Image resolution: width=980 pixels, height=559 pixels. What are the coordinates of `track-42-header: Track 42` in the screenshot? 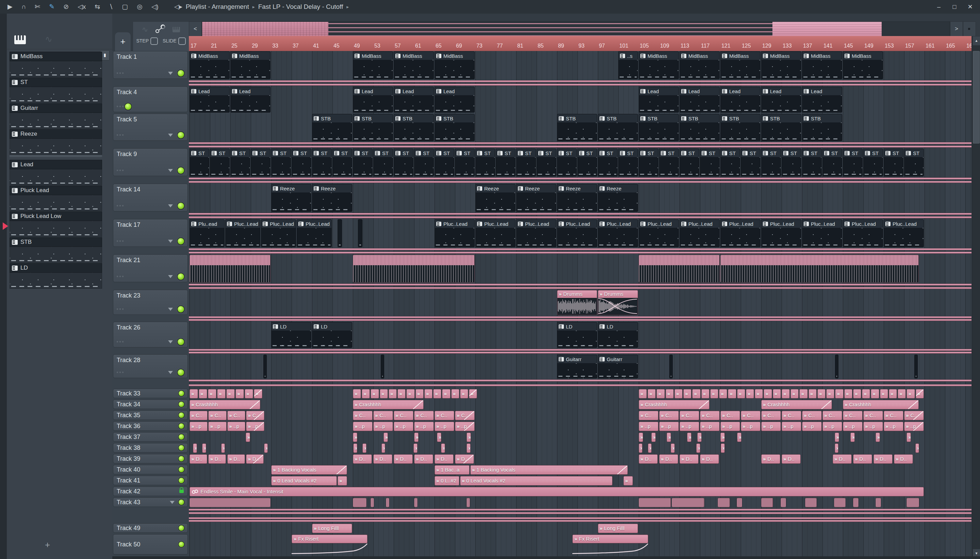 It's located at (151, 491).